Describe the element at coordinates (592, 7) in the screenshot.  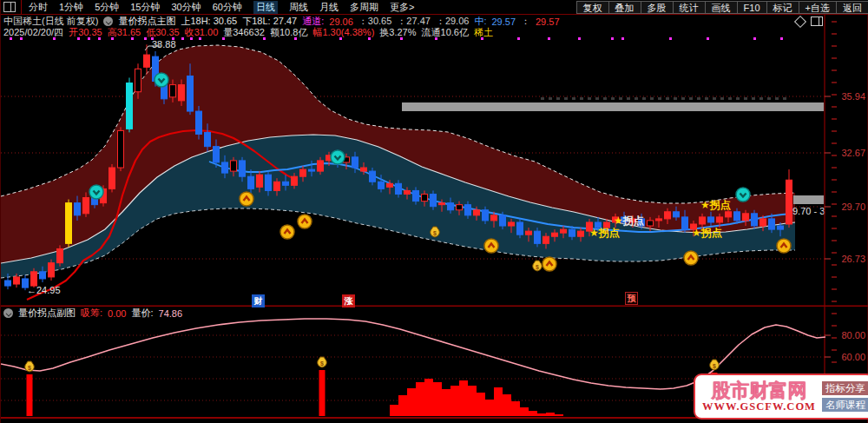
I see `menu-tool-0: 复权` at that location.